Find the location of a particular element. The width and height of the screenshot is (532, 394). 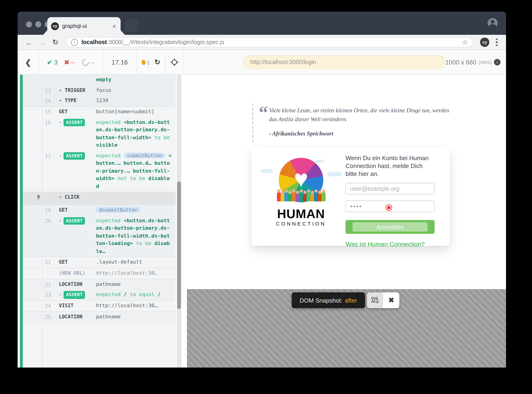

log-row-assert: 20 -ASSERT expected <button.ds-button.ds… is located at coordinates (99, 236).